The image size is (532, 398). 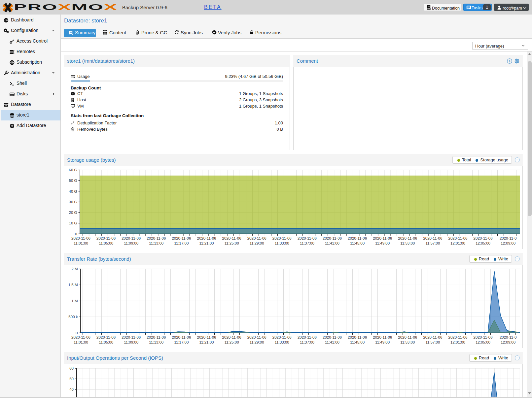 What do you see at coordinates (71, 368) in the screenshot?
I see `svg-text: 60` at bounding box center [71, 368].